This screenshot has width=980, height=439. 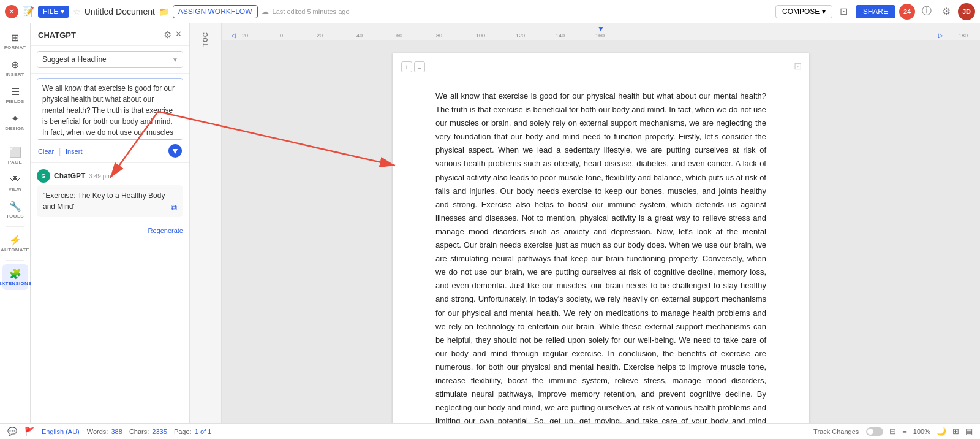 What do you see at coordinates (206, 223) in the screenshot?
I see `toc-panel: Toc` at bounding box center [206, 223].